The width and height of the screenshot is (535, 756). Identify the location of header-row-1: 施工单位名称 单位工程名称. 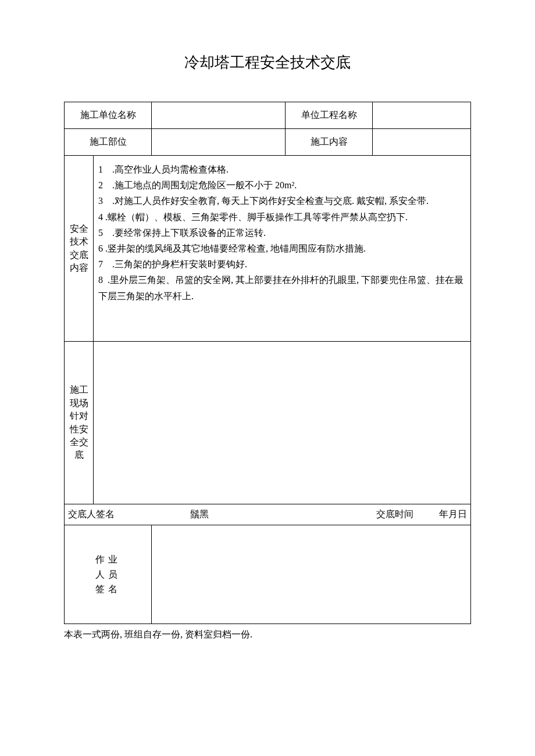
(268, 116).